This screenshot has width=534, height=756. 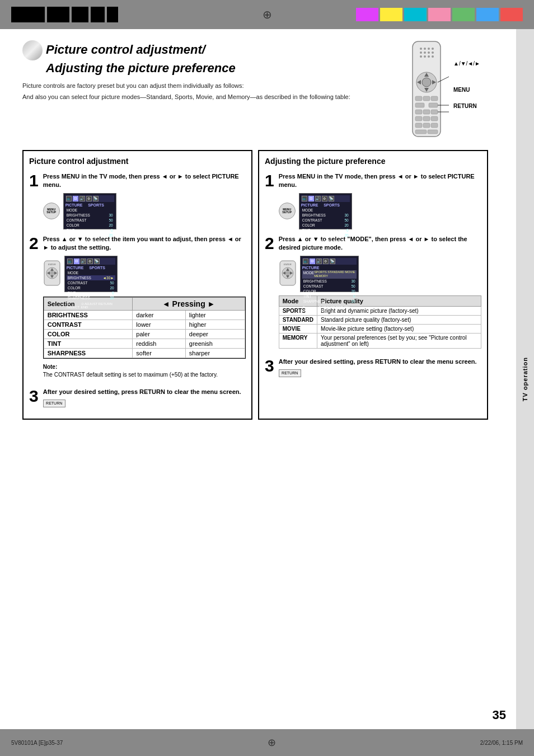 I want to click on mode-cell-desc: Standard picture quality (factory-set), so click(x=400, y=320).